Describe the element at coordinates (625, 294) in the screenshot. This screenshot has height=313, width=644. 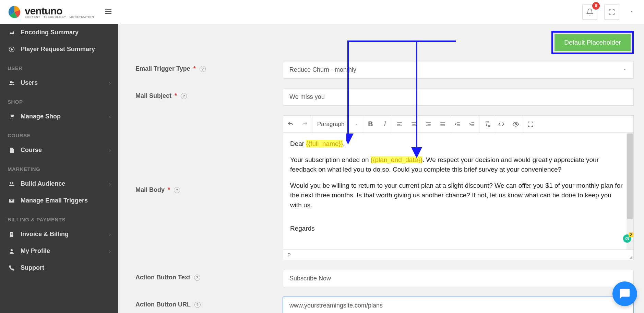
I see `chat-support-button` at that location.